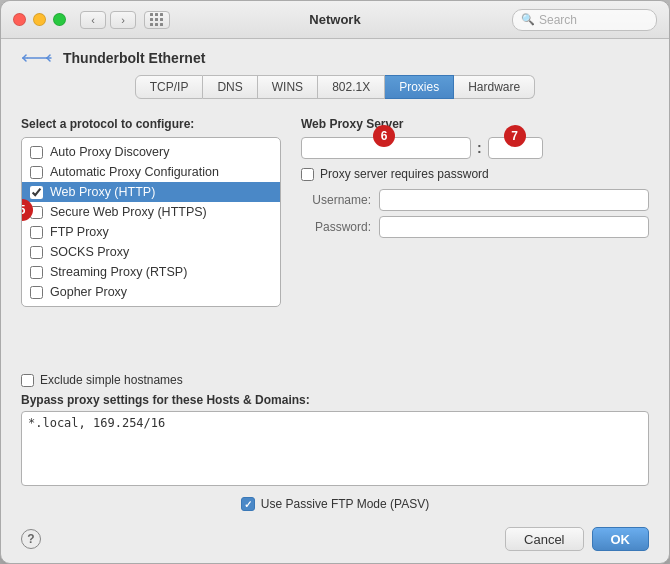  What do you see at coordinates (108, 20) in the screenshot?
I see `nav-buttons: ‹ ›` at bounding box center [108, 20].